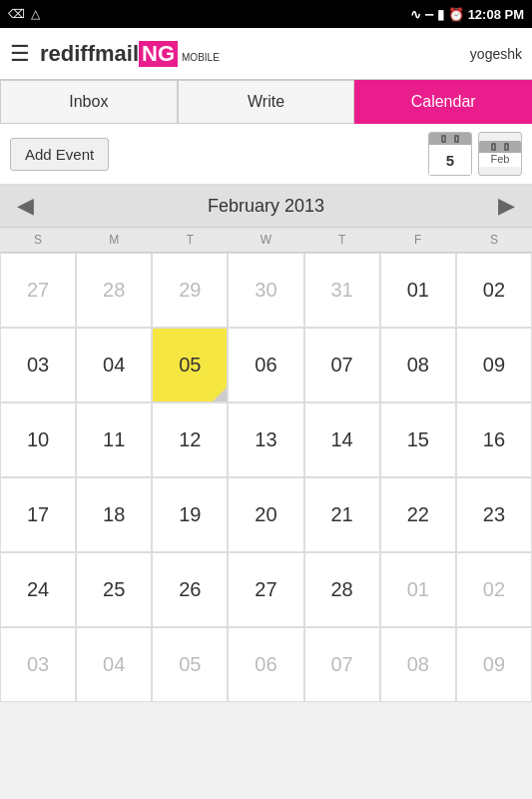 This screenshot has height=799, width=532. What do you see at coordinates (201, 58) in the screenshot?
I see `logo-mobile-text: MOBILE` at bounding box center [201, 58].